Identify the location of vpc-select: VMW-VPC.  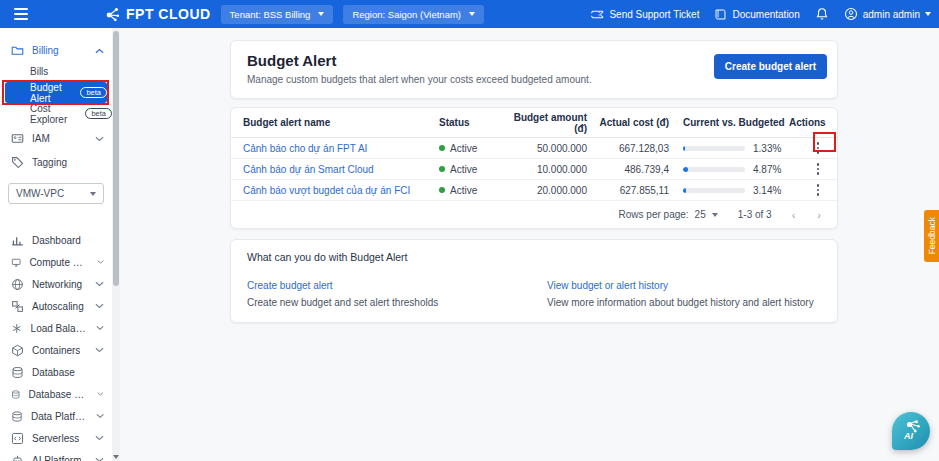
(56, 194).